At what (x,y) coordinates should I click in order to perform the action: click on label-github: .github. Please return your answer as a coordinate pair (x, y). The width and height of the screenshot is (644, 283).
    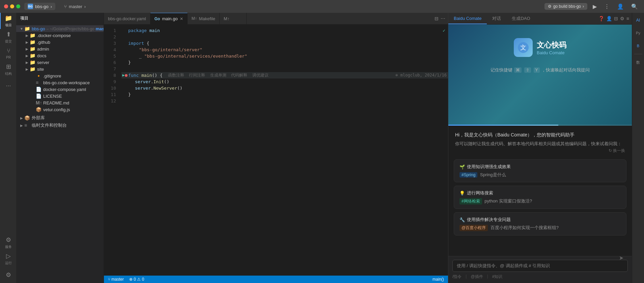
    Looking at the image, I should click on (44, 42).